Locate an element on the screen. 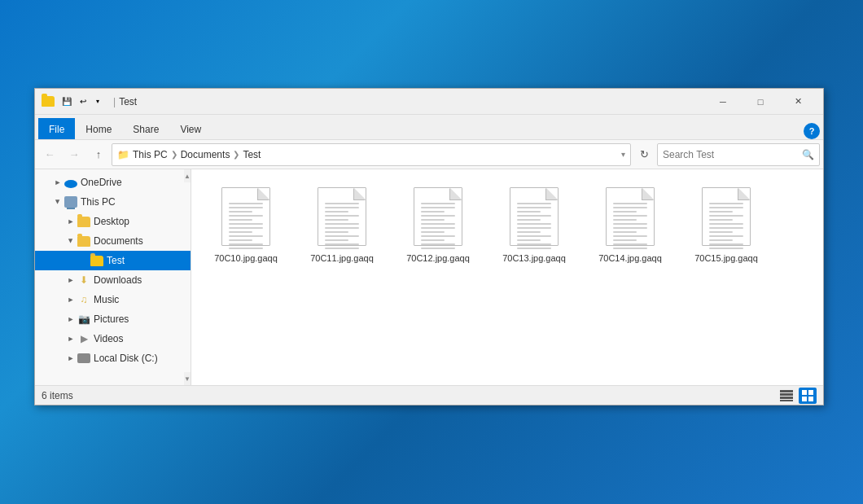 Image resolution: width=863 pixels, height=504 pixels. tab-file: File is located at coordinates (57, 129).